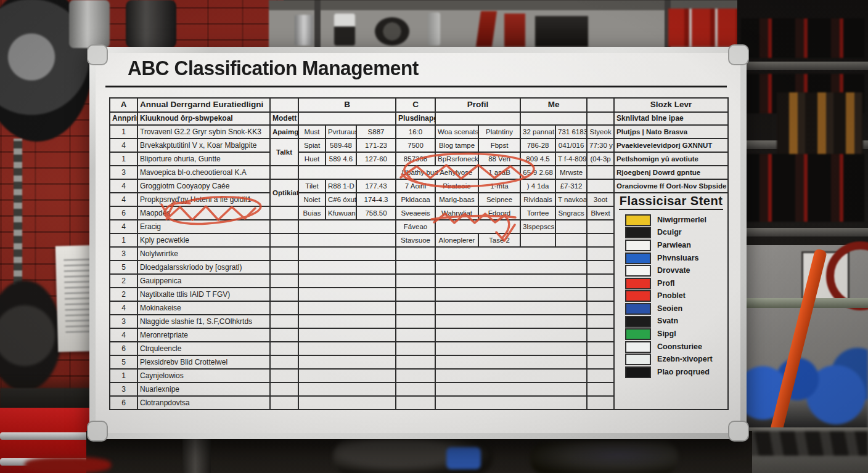  What do you see at coordinates (801, 443) in the screenshot?
I see `dark-tools-on-table` at bounding box center [801, 443].